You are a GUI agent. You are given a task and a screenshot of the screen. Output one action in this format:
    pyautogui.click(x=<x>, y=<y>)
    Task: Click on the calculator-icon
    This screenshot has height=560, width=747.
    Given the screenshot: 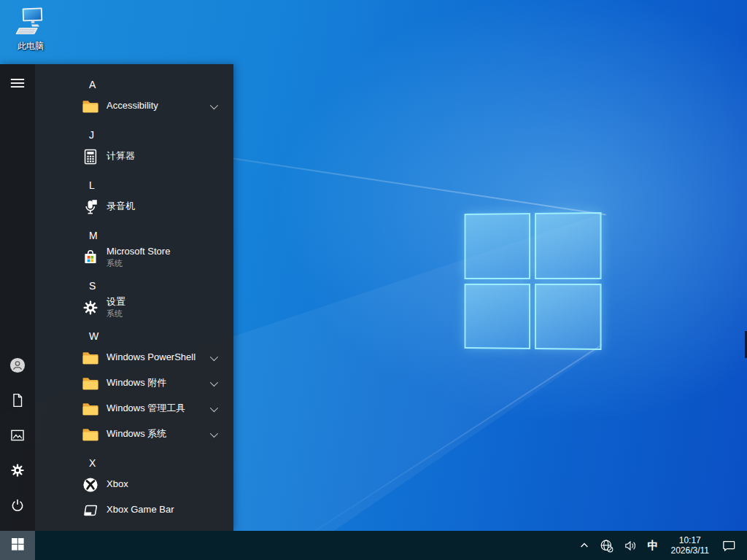 What is the action you would take?
    pyautogui.click(x=90, y=157)
    